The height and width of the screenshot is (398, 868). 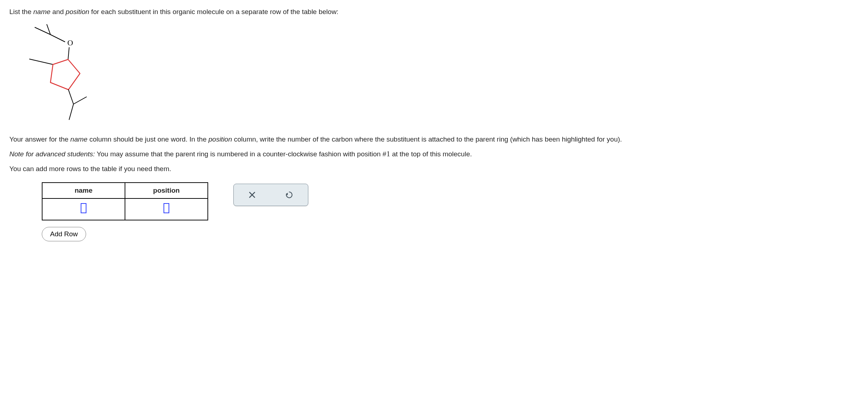 I want to click on cell-name, so click(x=84, y=209).